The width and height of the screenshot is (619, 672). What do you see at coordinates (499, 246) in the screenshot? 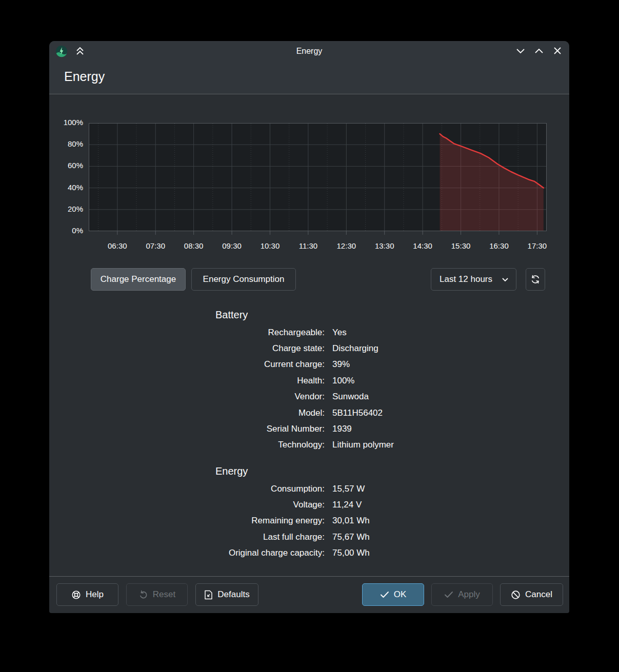
I see `x-tick-label: 16:30` at bounding box center [499, 246].